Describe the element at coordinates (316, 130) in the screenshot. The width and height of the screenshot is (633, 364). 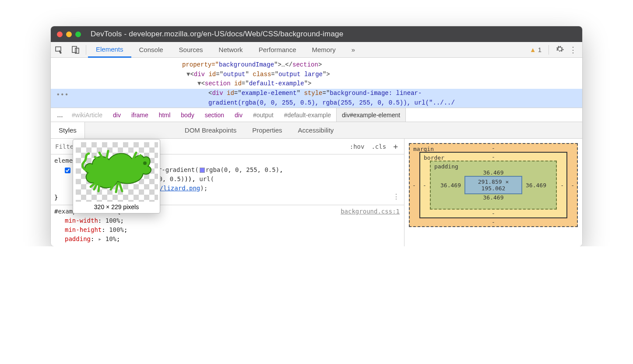
I see `subtab-accessibility: Accessibility` at that location.